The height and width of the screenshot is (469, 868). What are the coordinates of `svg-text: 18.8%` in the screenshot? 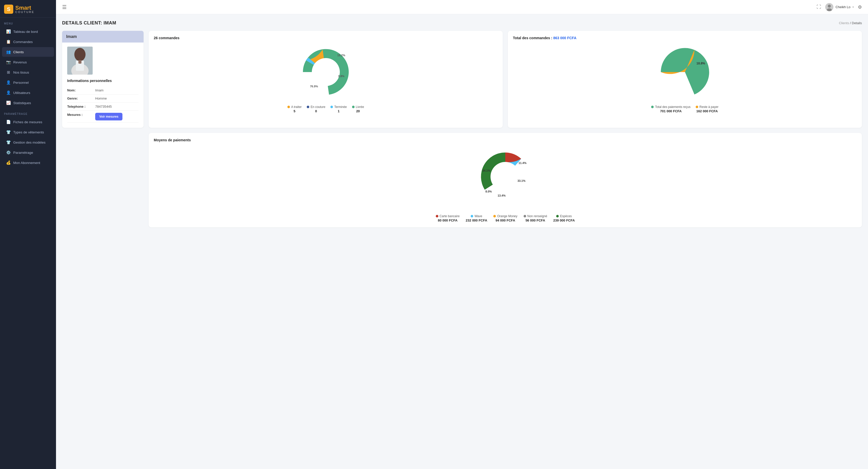 It's located at (701, 63).